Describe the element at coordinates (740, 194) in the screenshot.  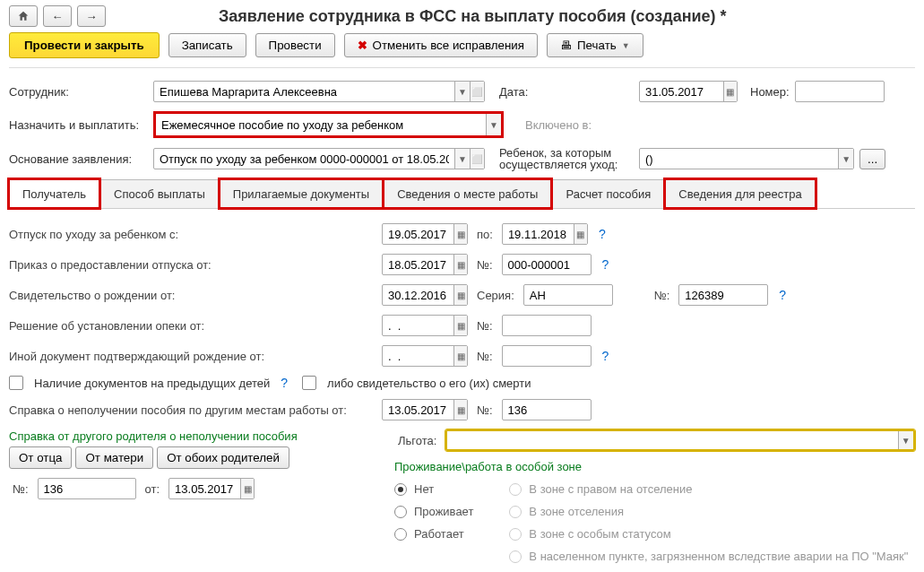
I see `tab-registry: Сведения для реестра` at that location.